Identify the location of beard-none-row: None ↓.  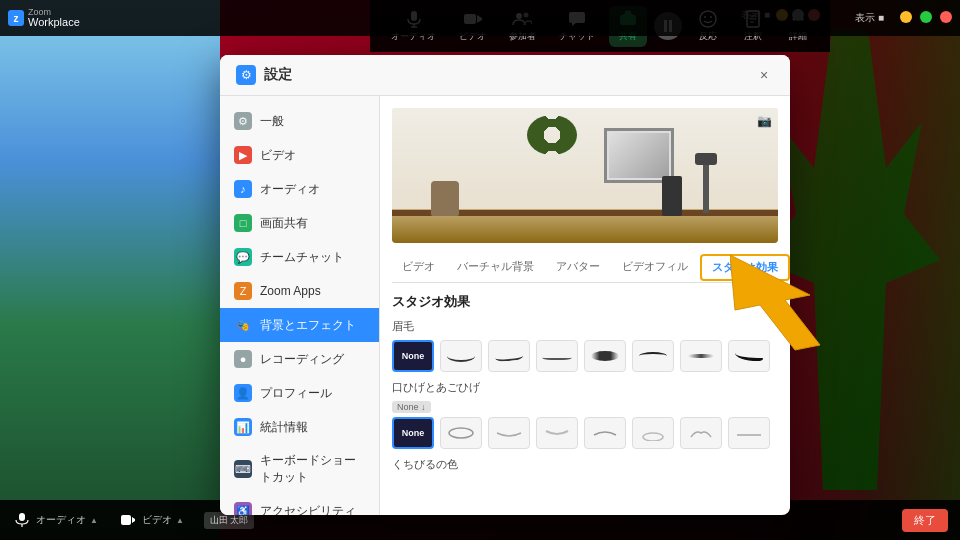
(585, 407).